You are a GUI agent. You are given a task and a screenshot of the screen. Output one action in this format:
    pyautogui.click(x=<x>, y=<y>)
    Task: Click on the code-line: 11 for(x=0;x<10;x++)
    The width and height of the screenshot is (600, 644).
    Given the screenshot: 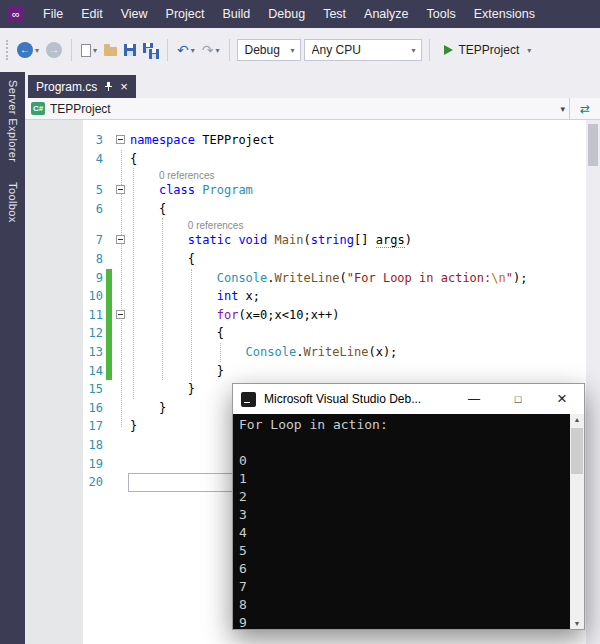 What is the action you would take?
    pyautogui.click(x=306, y=316)
    